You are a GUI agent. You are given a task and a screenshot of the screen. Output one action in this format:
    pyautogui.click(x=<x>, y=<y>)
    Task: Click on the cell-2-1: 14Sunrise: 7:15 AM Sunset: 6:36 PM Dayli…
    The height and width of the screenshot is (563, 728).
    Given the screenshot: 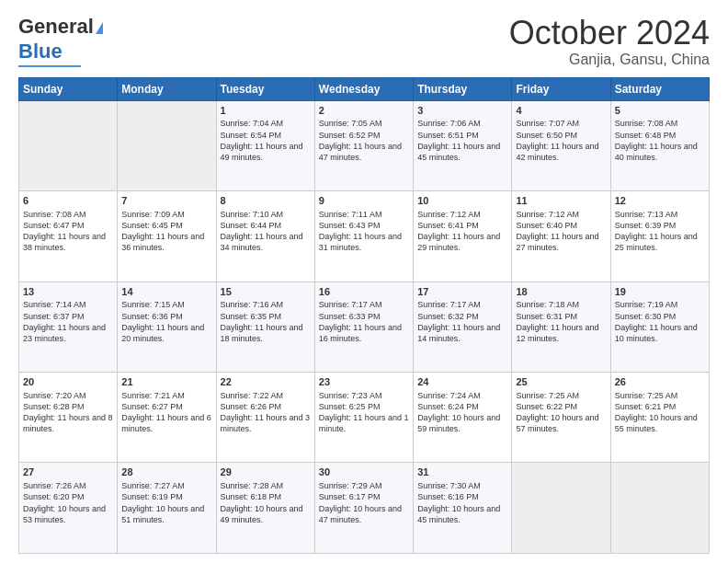 What is the action you would take?
    pyautogui.click(x=167, y=327)
    